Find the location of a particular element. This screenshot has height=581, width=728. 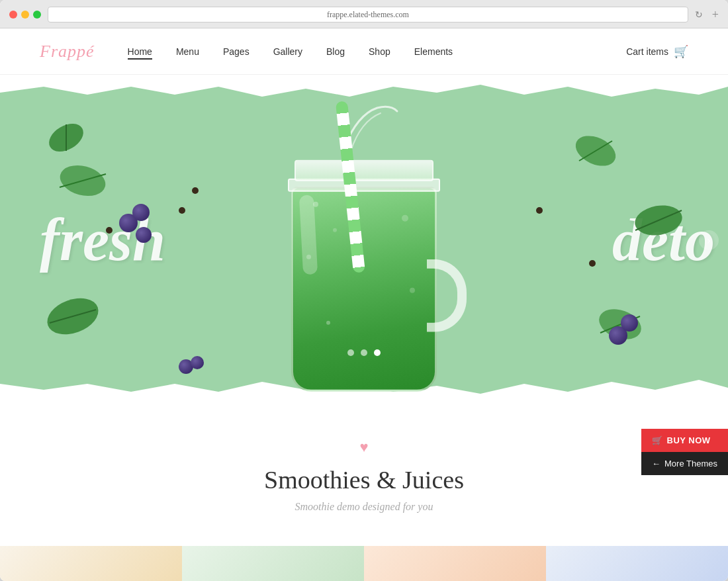

site-header: Frappé Home Menu Pages Gallery Blog Shop… is located at coordinates (364, 52).